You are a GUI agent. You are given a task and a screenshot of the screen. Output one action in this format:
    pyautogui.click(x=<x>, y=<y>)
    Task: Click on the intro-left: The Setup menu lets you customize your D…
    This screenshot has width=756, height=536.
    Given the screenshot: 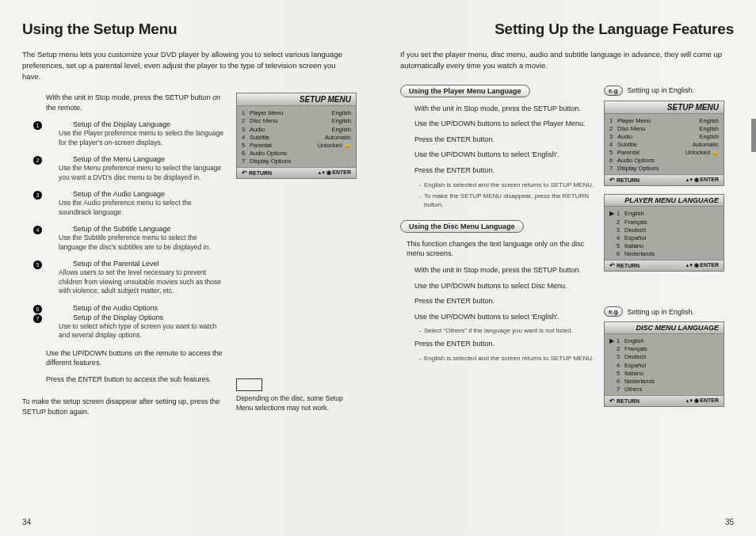 What is the action you would take?
    pyautogui.click(x=189, y=65)
    